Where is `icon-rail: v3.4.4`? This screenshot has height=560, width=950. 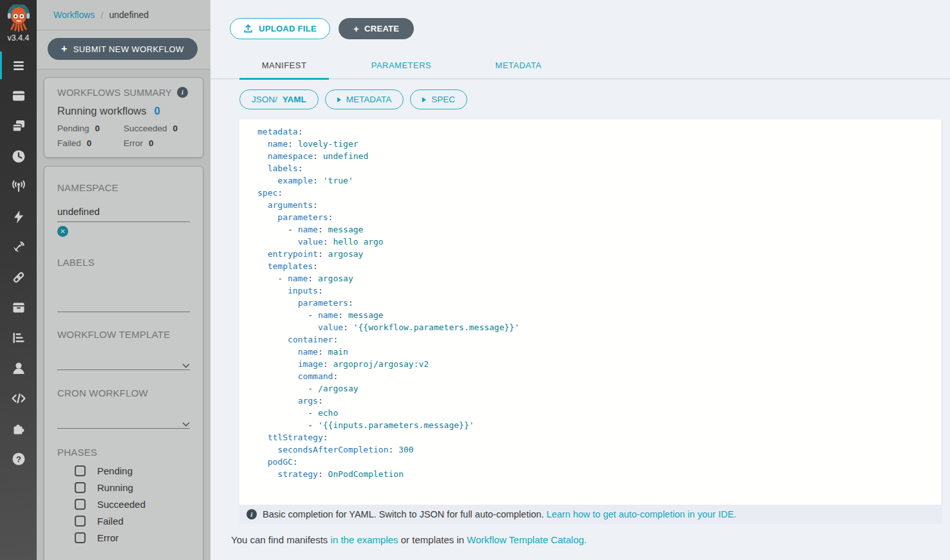
icon-rail: v3.4.4 is located at coordinates (18, 280).